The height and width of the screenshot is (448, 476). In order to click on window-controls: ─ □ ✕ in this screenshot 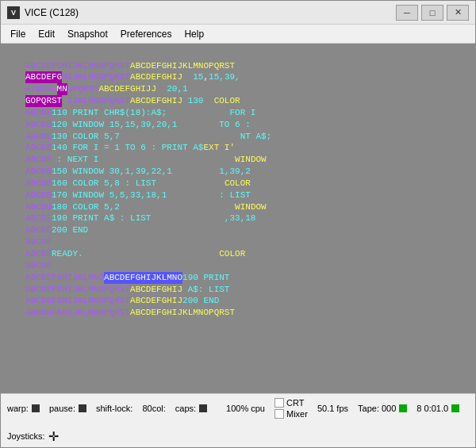, I will do `click(432, 13)`.